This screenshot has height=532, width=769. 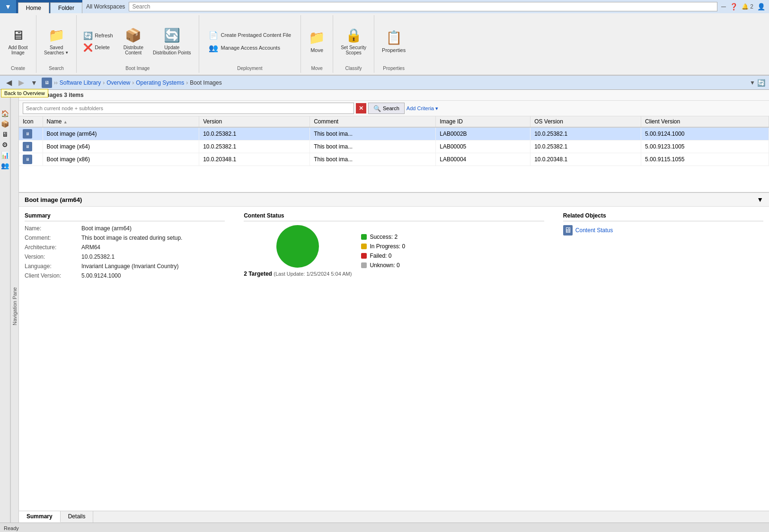 What do you see at coordinates (384, 83) in the screenshot?
I see `nav-bar: ◀ ▶ ▼ 🖥 › › Software Library › Overview …` at bounding box center [384, 83].